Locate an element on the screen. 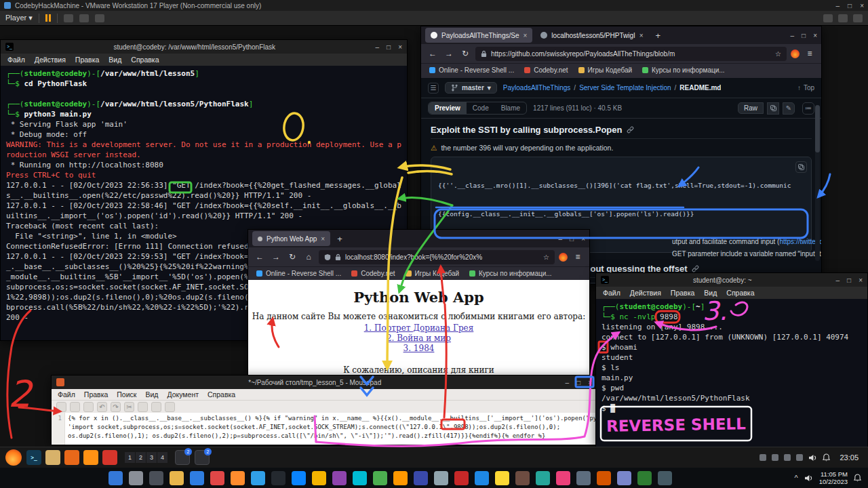 Image resolution: width=868 pixels, height=488 pixels. scrollbar is located at coordinates (818, 183).